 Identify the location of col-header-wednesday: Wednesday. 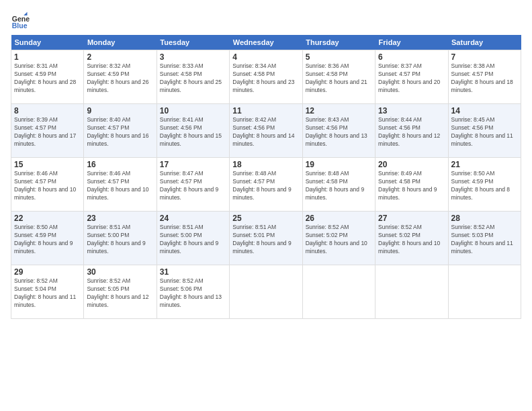
(266, 43).